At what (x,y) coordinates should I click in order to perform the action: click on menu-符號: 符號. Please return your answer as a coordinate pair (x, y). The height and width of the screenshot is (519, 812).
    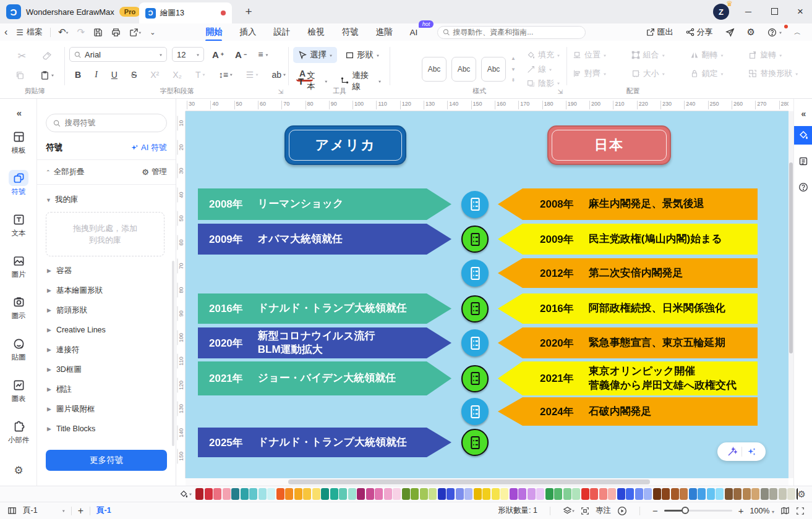
    Looking at the image, I should click on (350, 32).